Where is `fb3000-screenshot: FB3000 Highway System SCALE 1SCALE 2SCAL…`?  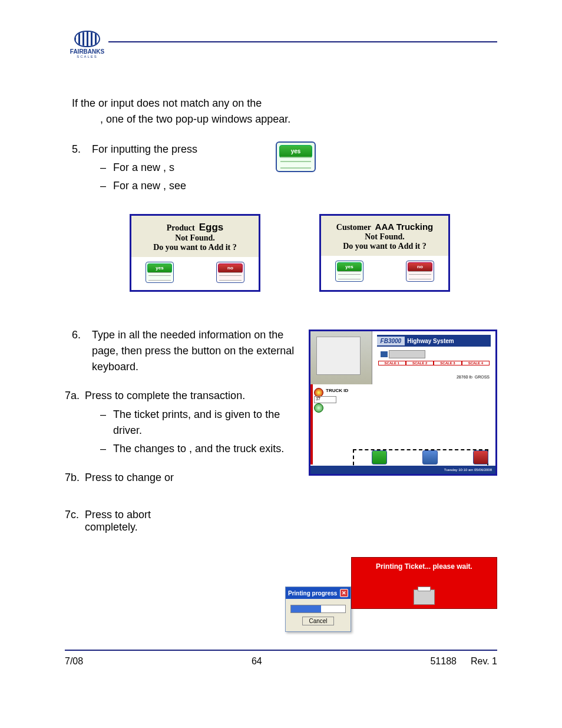
fb3000-screenshot: FB3000 Highway System SCALE 1SCALE 2SCAL… is located at coordinates (403, 403).